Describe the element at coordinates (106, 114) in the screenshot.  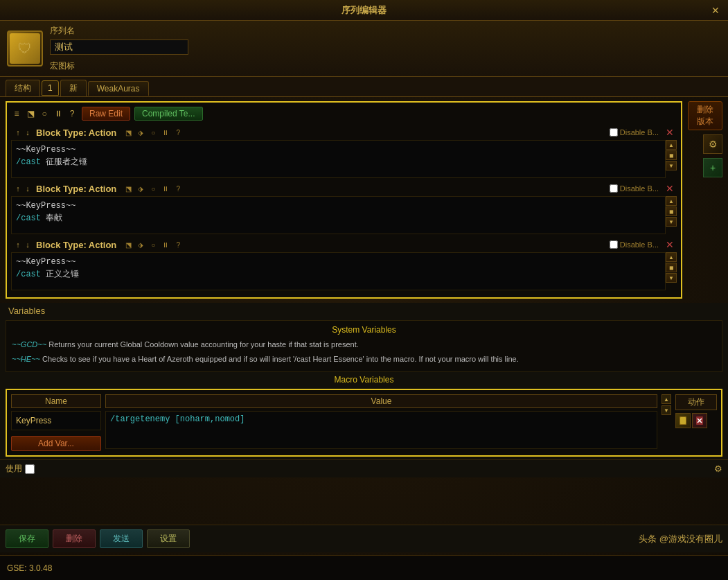
I see `raw-edit-button: Raw Edit` at that location.